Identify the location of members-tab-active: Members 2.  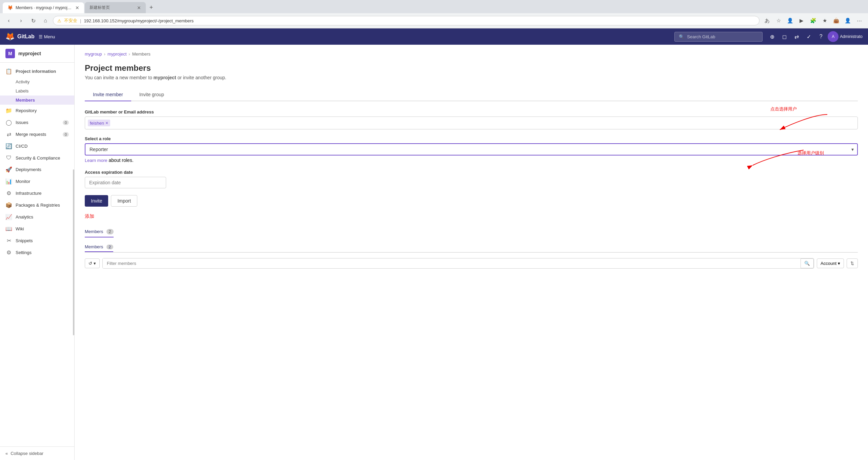
(99, 232).